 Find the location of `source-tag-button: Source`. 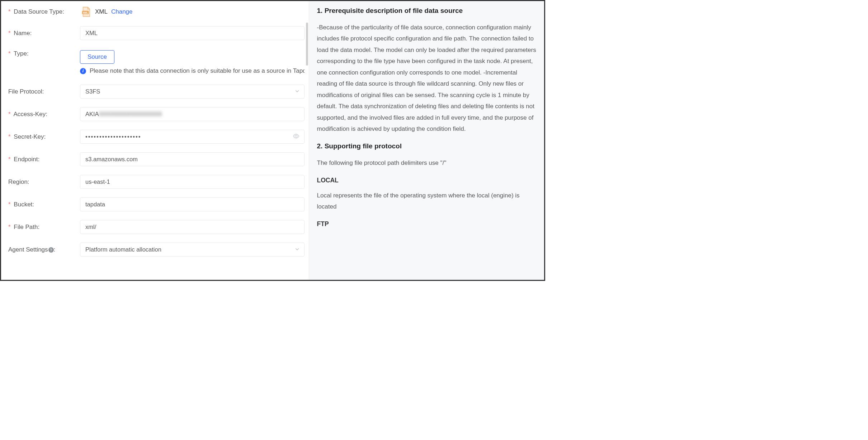

source-tag-button: Source is located at coordinates (97, 57).